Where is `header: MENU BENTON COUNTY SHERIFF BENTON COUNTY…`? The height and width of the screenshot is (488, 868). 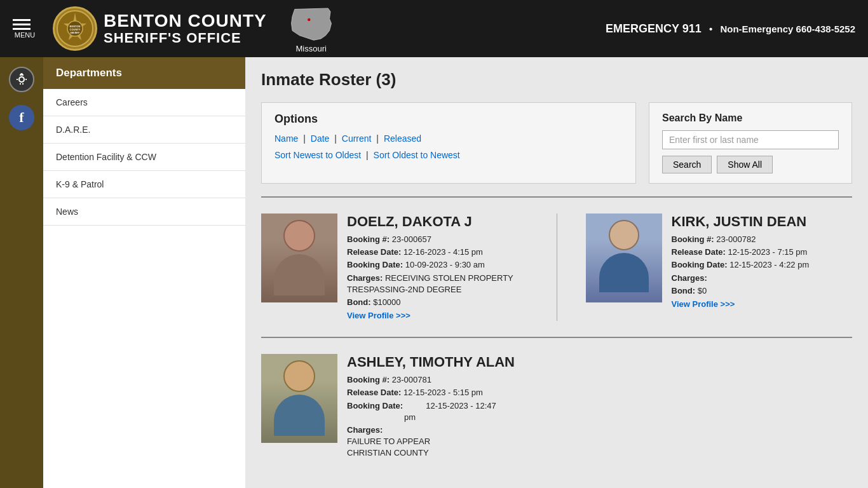 header: MENU BENTON COUNTY SHERIFF BENTON COUNTY… is located at coordinates (434, 29).